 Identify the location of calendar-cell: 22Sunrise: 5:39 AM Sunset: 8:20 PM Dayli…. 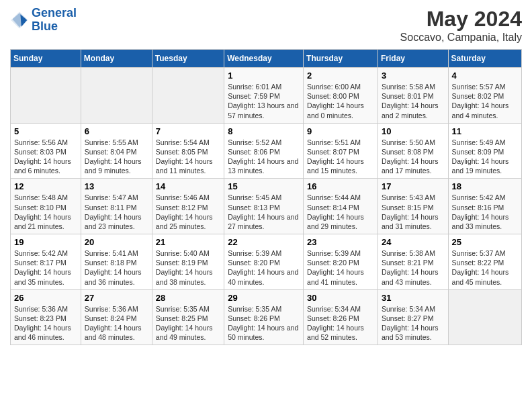
(264, 262).